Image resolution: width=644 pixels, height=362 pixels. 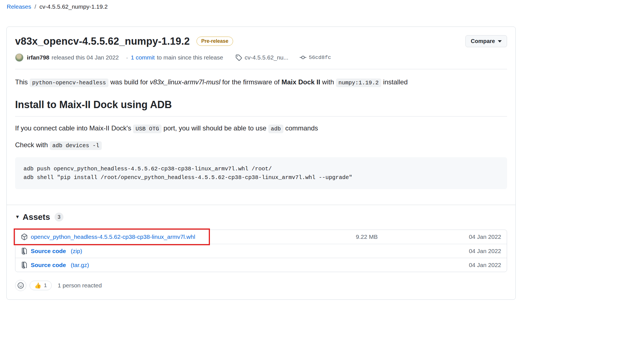 I want to click on tag-group: cv-4.5.5.62_nu..., so click(x=262, y=58).